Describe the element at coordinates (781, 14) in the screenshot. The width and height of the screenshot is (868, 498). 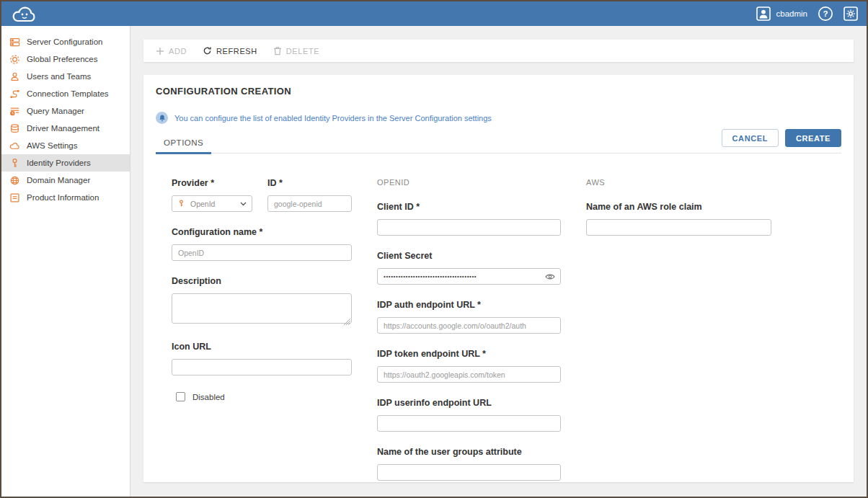
I see `user-menu: cbadmin` at that location.